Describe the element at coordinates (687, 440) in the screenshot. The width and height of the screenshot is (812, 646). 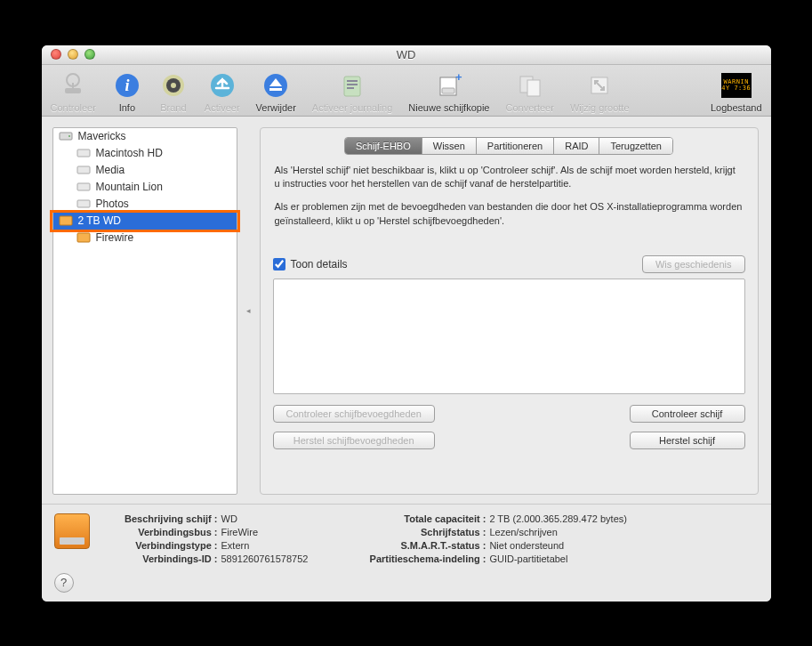
I see `repair-disk-button: Herstel schijf` at that location.